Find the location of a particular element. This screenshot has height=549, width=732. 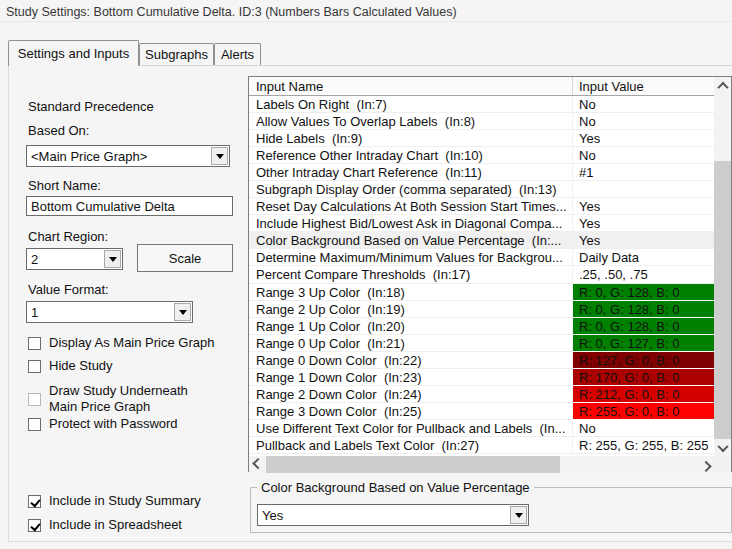

input-value-color-swatch: R: 212, G: 0, B: 0 is located at coordinates (644, 394).